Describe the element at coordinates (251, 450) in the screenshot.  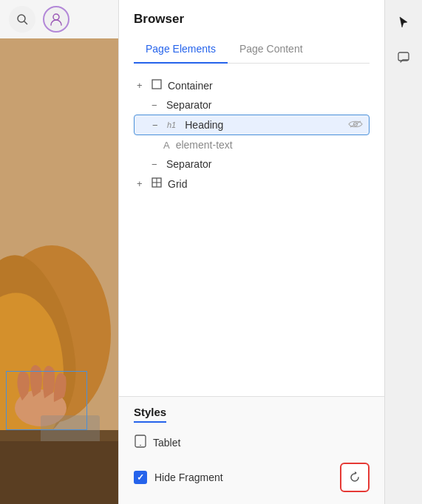
I see `styles-section: Styles Tablet Hide Fragment` at that location.